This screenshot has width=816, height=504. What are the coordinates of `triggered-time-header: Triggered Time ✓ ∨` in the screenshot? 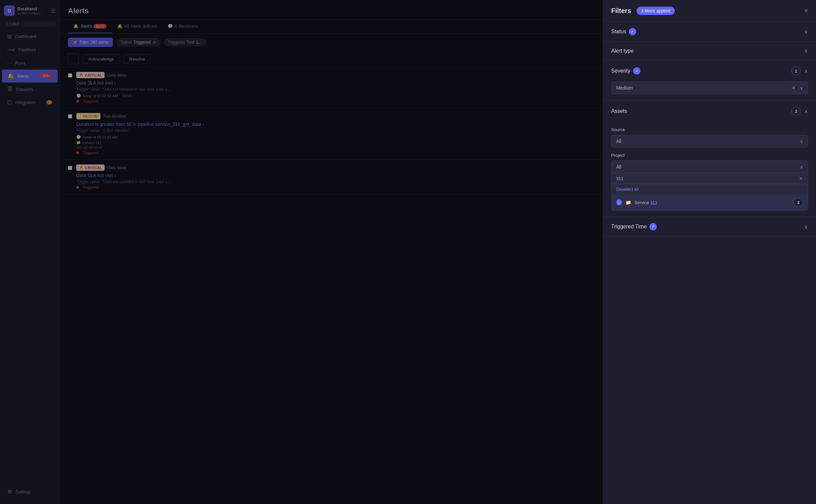 It's located at (710, 227).